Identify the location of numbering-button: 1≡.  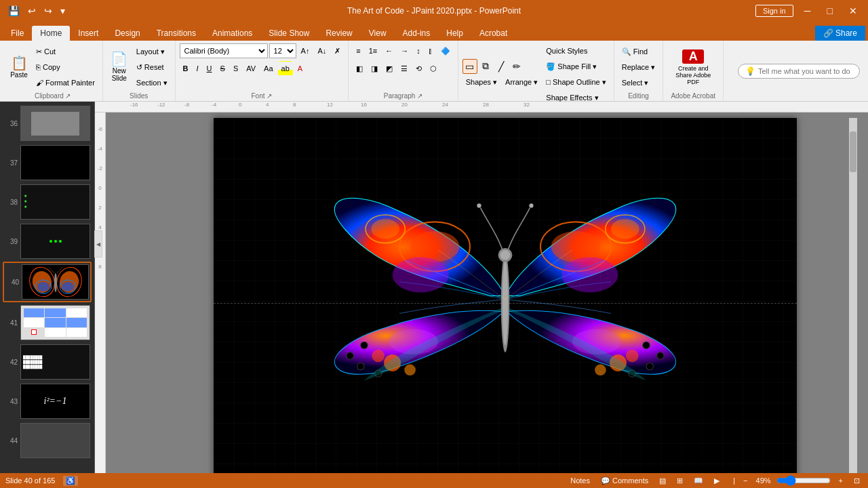
(373, 51).